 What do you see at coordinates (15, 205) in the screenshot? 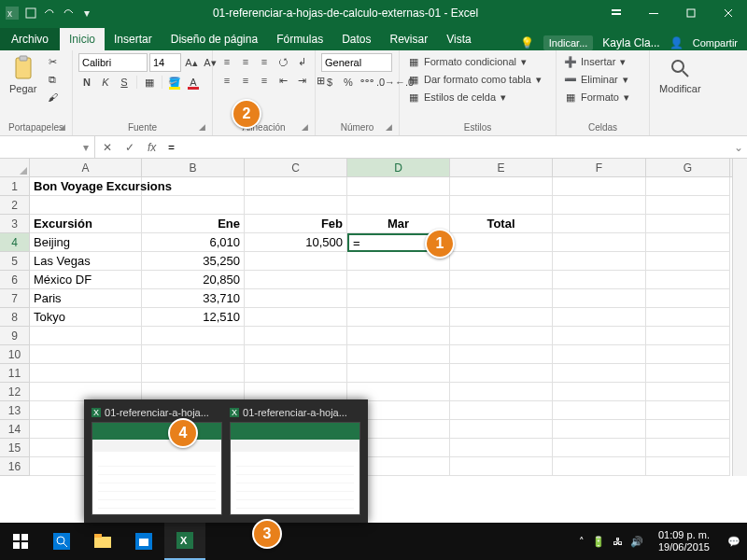
I see `row-header: 2` at bounding box center [15, 205].